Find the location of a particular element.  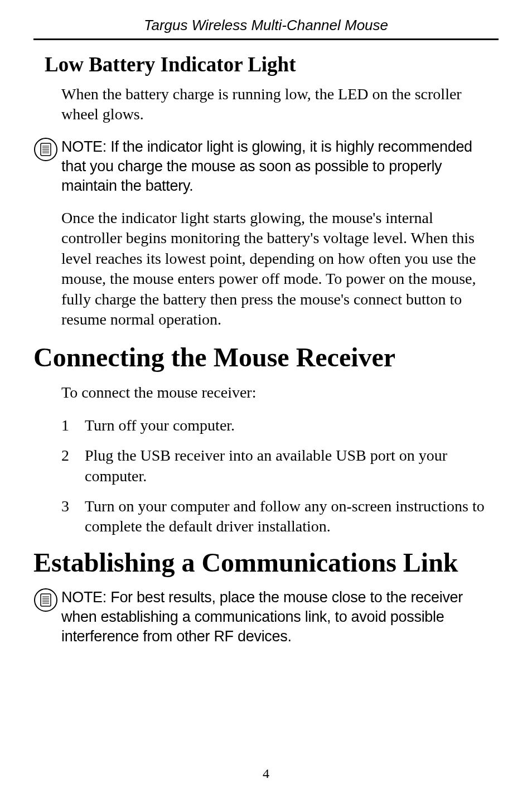

step-number: 3 is located at coordinates (73, 516).